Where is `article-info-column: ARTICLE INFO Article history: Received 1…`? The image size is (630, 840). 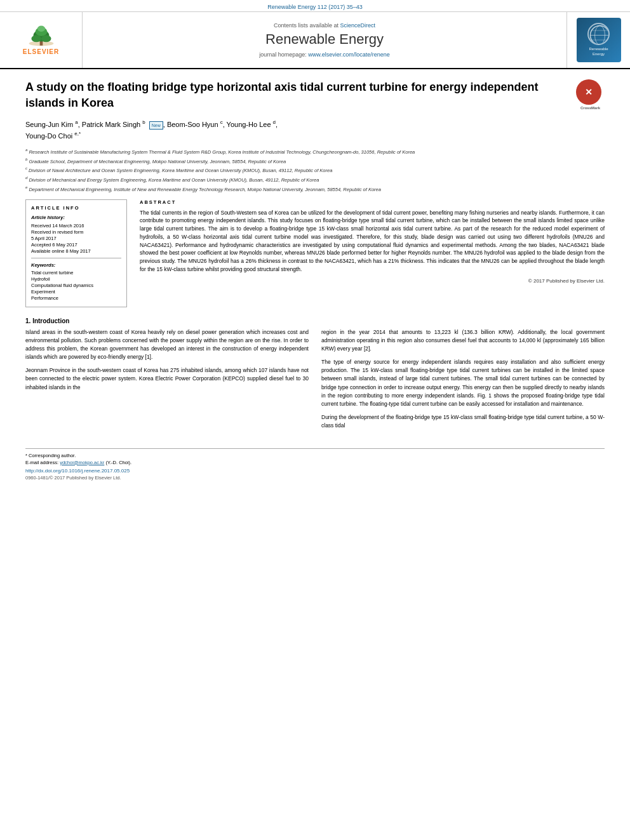
article-info-column: ARTICLE INFO Article history: Received 1… is located at coordinates (76, 253).